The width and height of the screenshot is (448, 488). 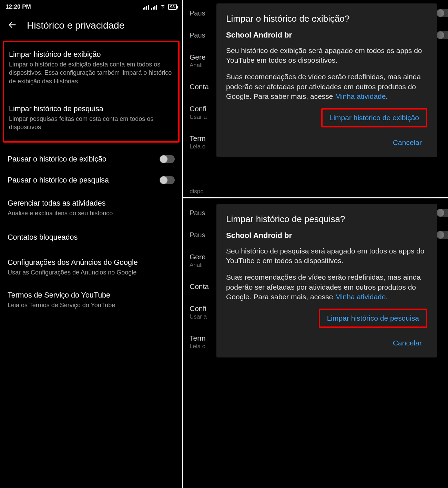 I want to click on highlight-confirm: Limpar histórico de pesquisa, so click(x=373, y=318).